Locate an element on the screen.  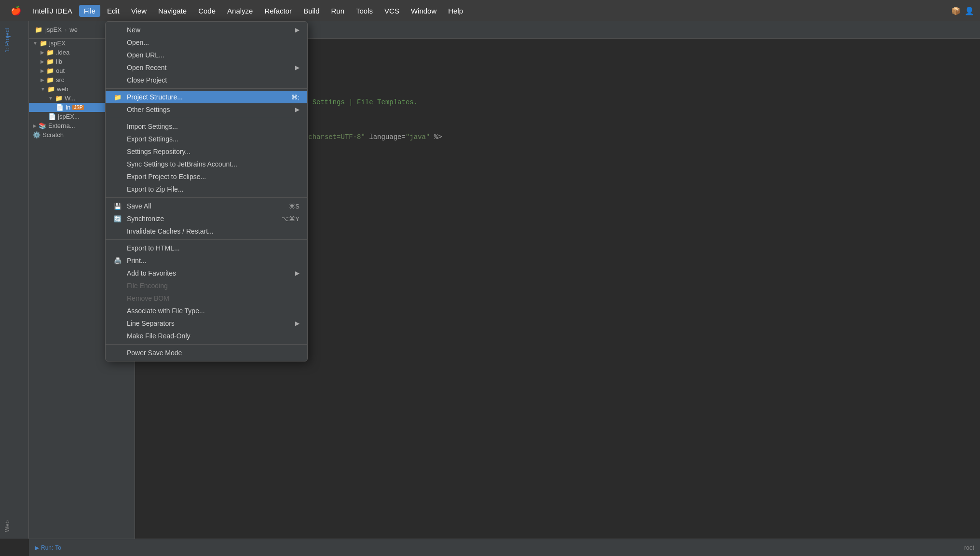
vtab-web: Web is located at coordinates (14, 526).